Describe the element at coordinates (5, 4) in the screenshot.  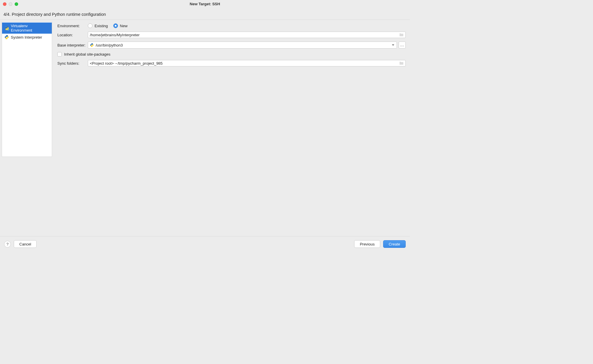
I see `close-window-button` at that location.